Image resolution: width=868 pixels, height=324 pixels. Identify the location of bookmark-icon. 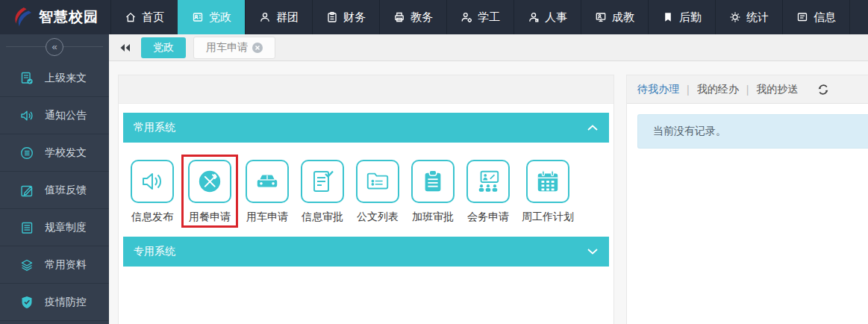
(668, 17).